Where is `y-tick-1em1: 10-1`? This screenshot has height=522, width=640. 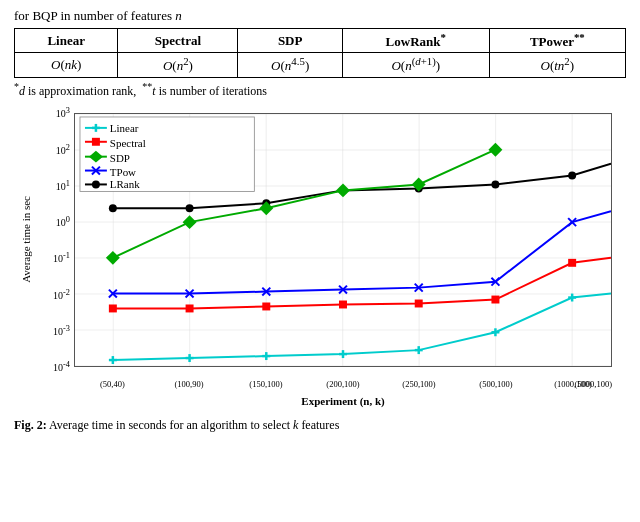 y-tick-1em1: 10-1 is located at coordinates (62, 258).